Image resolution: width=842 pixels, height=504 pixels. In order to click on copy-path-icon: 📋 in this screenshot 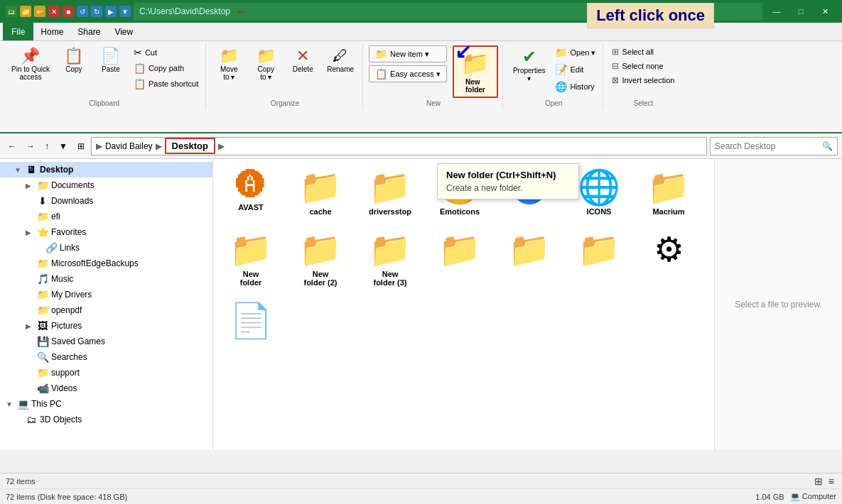, I will do `click(139, 68)`.